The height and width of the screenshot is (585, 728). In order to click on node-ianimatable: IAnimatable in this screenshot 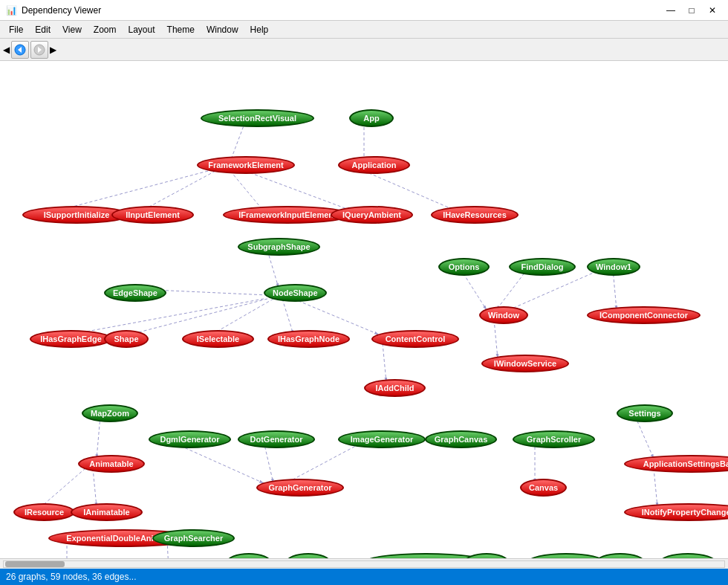, I will do `click(107, 512)`.